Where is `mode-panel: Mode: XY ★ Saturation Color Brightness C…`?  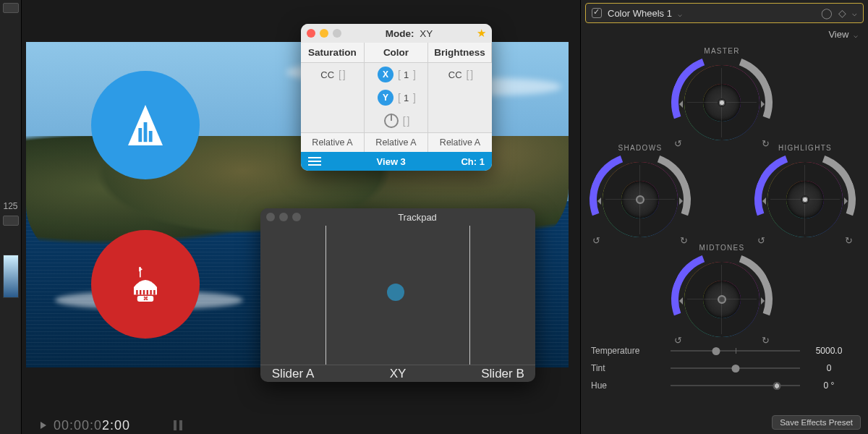
mode-panel: Mode: XY ★ Saturation Color Brightness C… is located at coordinates (396, 97).